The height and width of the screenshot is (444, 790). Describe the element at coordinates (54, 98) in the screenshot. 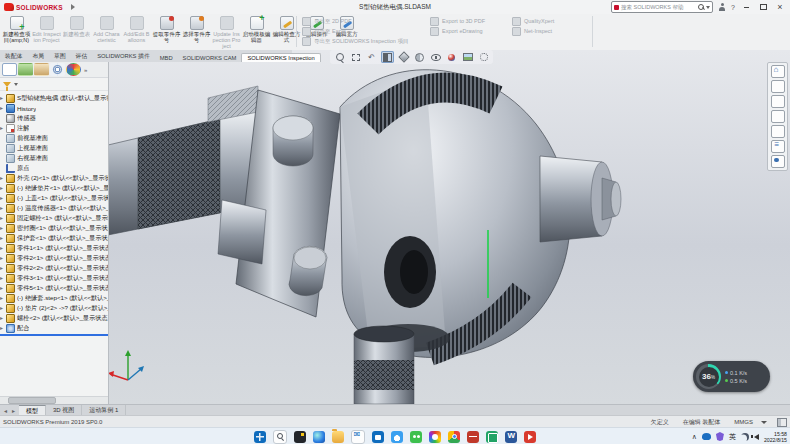

I see `tree-root-assembly: S型铂铑热电偶 (默认<默认_显示状态-1>)` at that location.